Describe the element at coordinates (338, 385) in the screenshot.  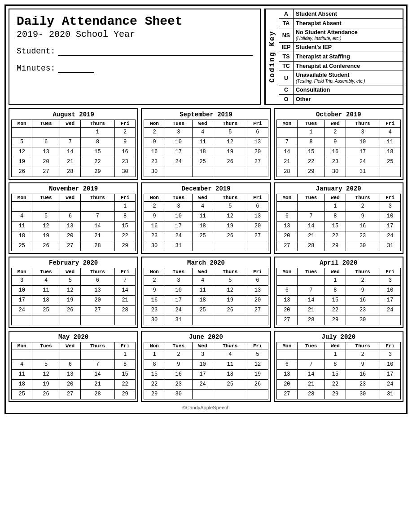
I see `table-row: 2021222324` at that location.